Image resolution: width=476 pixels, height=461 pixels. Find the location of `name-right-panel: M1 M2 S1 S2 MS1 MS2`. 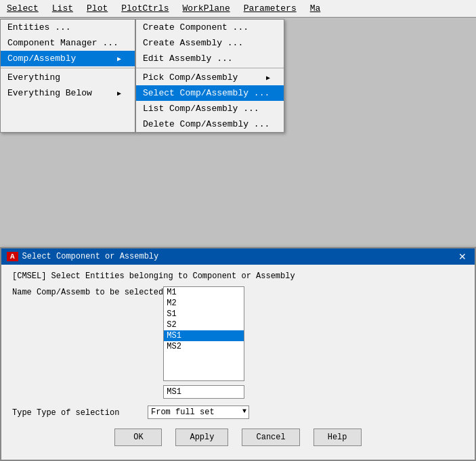

name-right-panel: M1 M2 S1 S2 MS1 MS2 is located at coordinates (204, 343).